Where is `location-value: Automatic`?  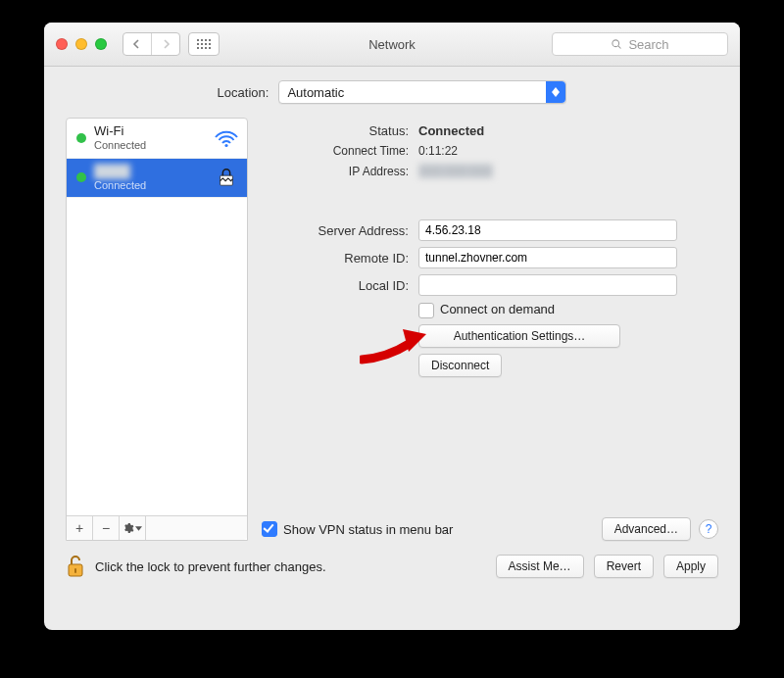
location-value: Automatic is located at coordinates (316, 92).